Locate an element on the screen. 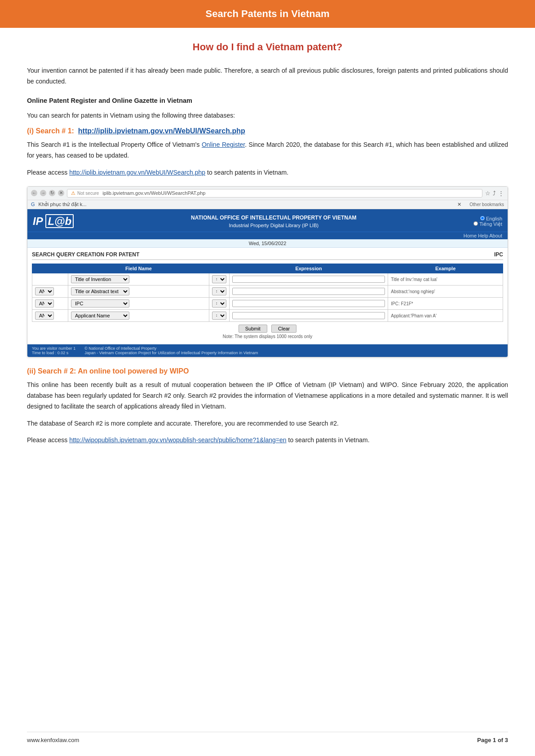  tab-close-icon: ✕ is located at coordinates (459, 205).